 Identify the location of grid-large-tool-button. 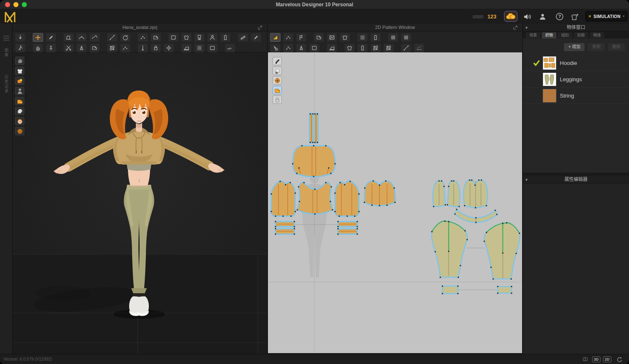
(406, 38).